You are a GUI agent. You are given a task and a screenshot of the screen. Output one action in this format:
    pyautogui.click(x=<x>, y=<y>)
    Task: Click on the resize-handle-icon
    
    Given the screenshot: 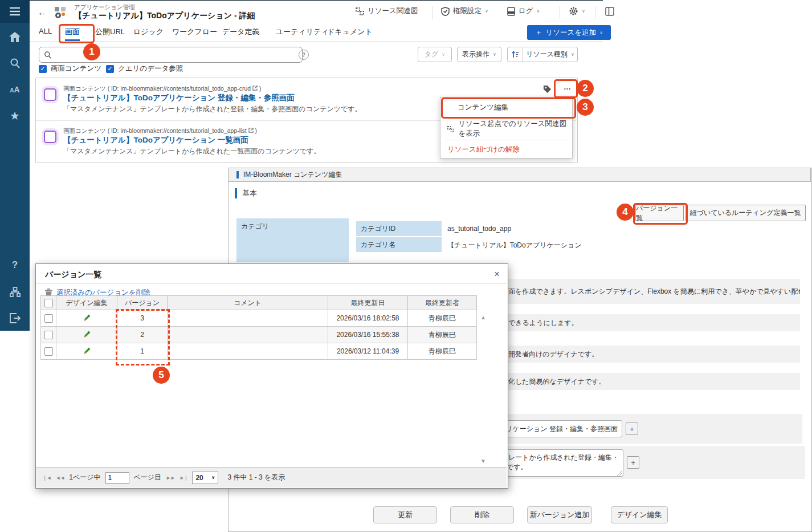 What is the action you would take?
    pyautogui.click(x=620, y=473)
    